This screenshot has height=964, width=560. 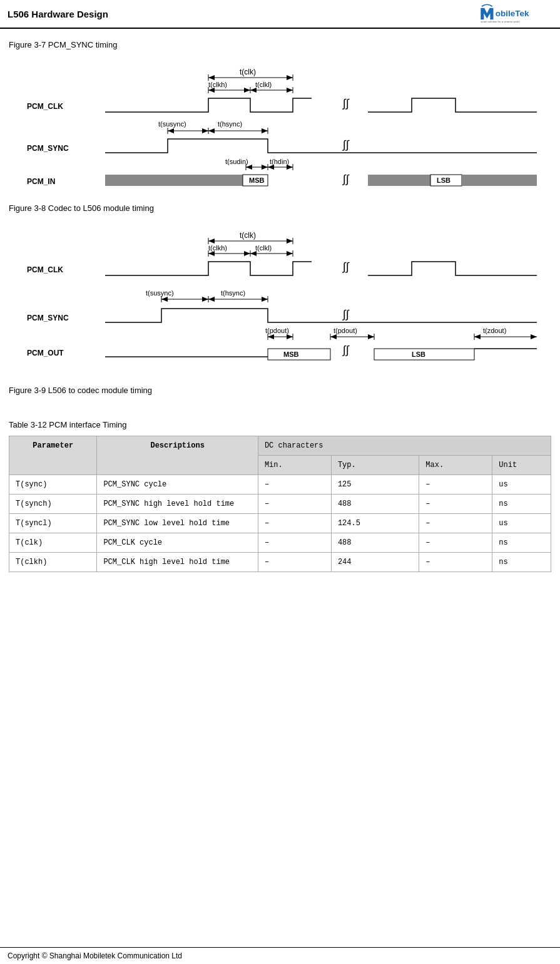 I want to click on svg-text: PCM_CLK, so click(x=45, y=106).